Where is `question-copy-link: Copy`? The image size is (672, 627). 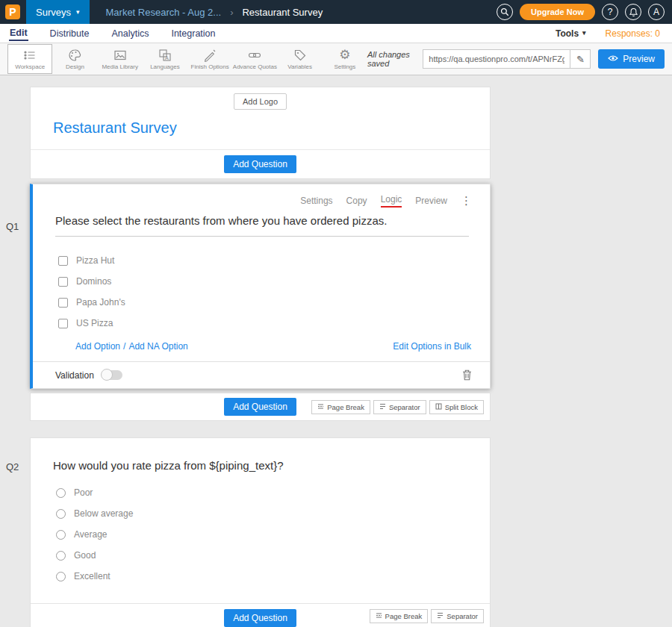 question-copy-link: Copy is located at coordinates (357, 201).